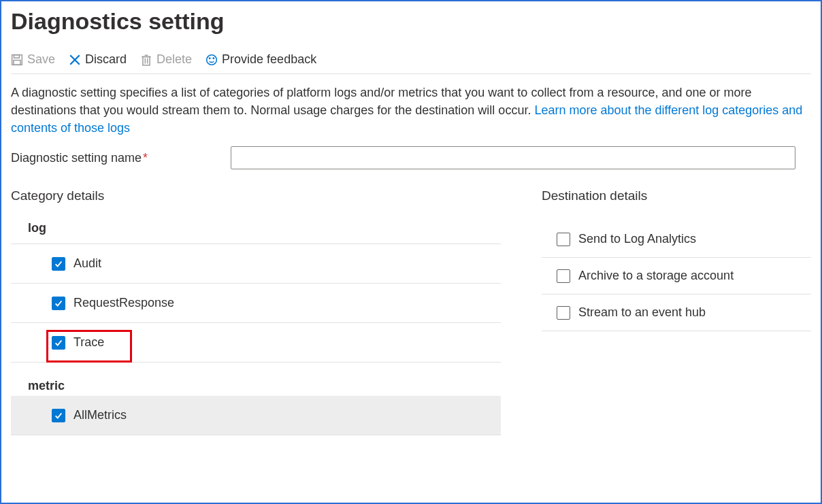 This screenshot has width=822, height=504. Describe the element at coordinates (637, 239) in the screenshot. I see `destination-label: Send to Log Analytics` at that location.